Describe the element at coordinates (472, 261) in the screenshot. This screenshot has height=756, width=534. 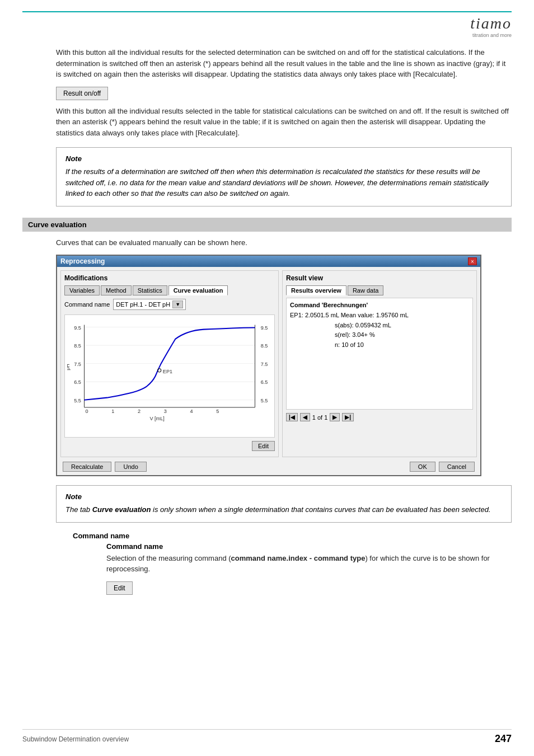
I see `dialog-close-button: ×` at that location.